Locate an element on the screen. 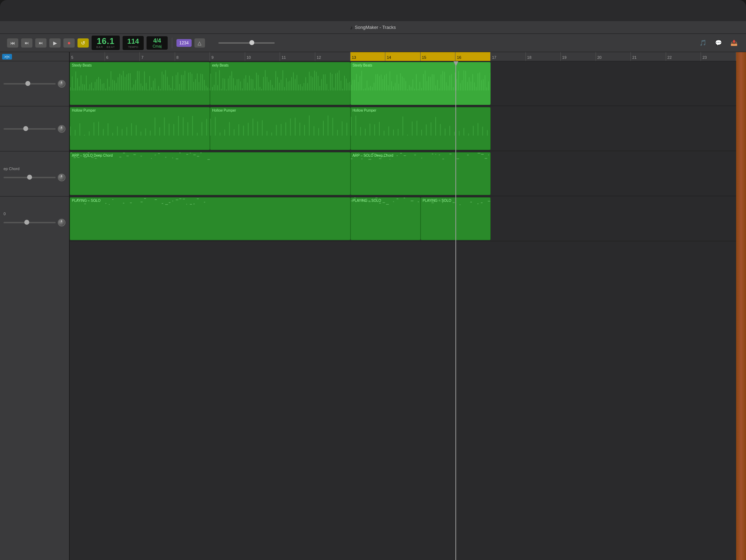 This screenshot has width=746, height=560. count-in-button: 1234 is located at coordinates (184, 43).